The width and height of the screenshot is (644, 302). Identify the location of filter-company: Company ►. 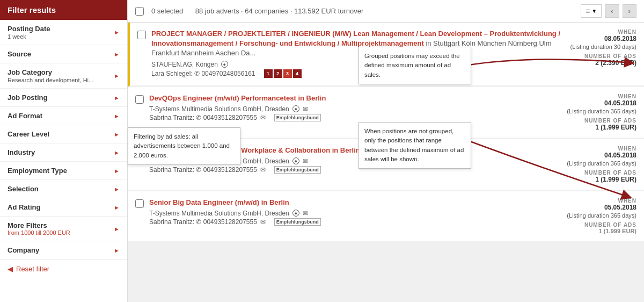
(63, 250).